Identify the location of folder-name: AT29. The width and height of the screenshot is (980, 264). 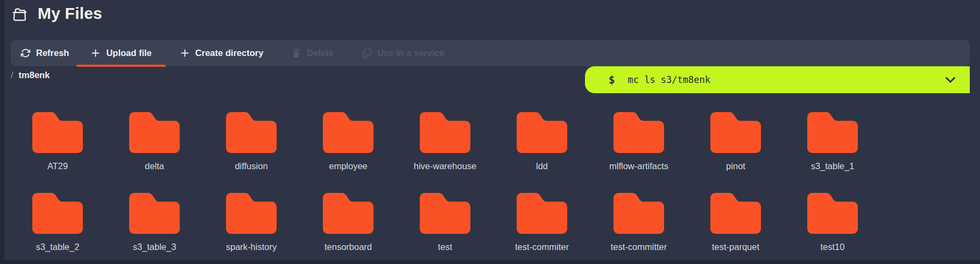
(58, 166).